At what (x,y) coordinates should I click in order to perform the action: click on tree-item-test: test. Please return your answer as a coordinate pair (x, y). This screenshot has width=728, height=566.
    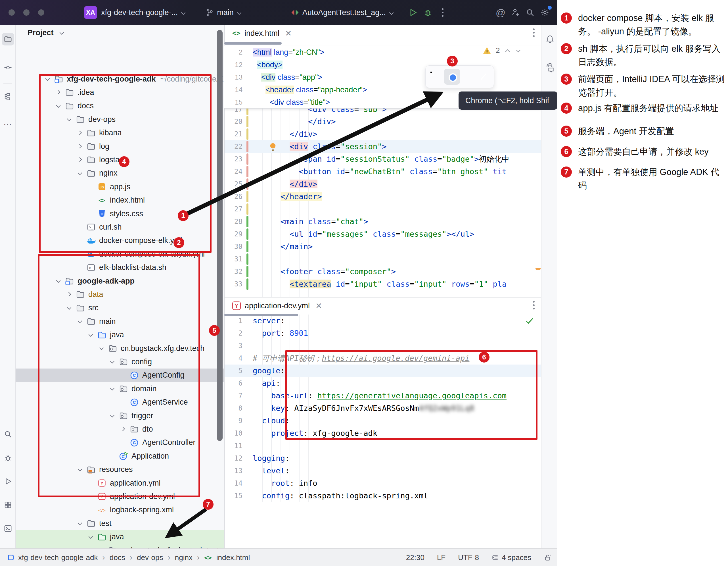
    Looking at the image, I should click on (120, 524).